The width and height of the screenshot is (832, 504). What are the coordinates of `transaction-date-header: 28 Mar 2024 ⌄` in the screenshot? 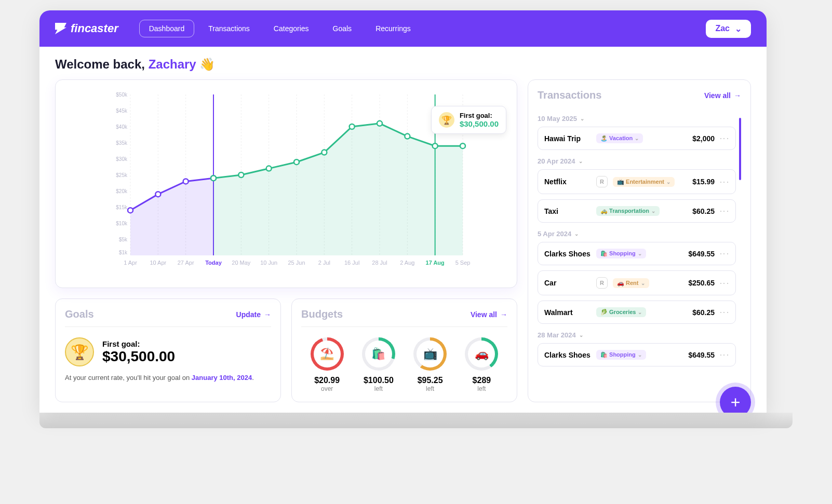 It's located at (637, 335).